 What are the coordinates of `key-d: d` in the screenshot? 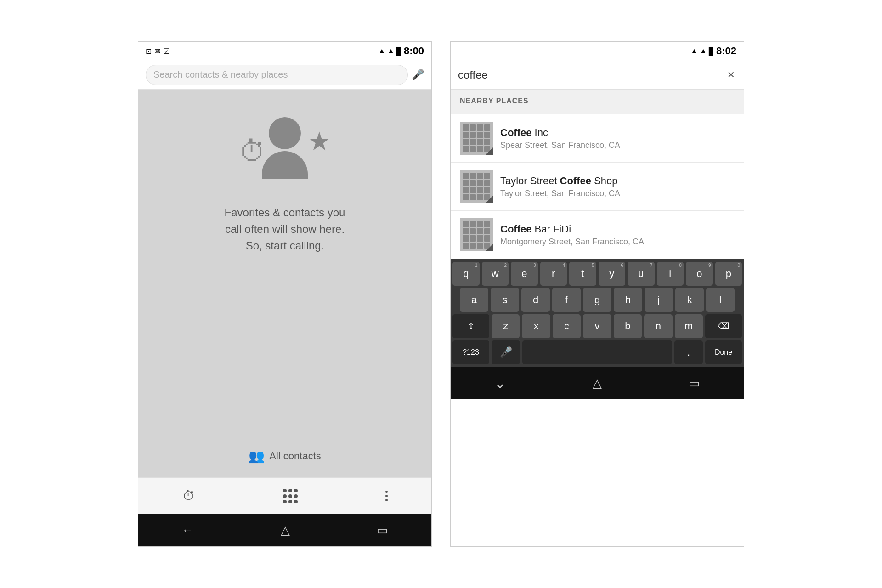 It's located at (536, 300).